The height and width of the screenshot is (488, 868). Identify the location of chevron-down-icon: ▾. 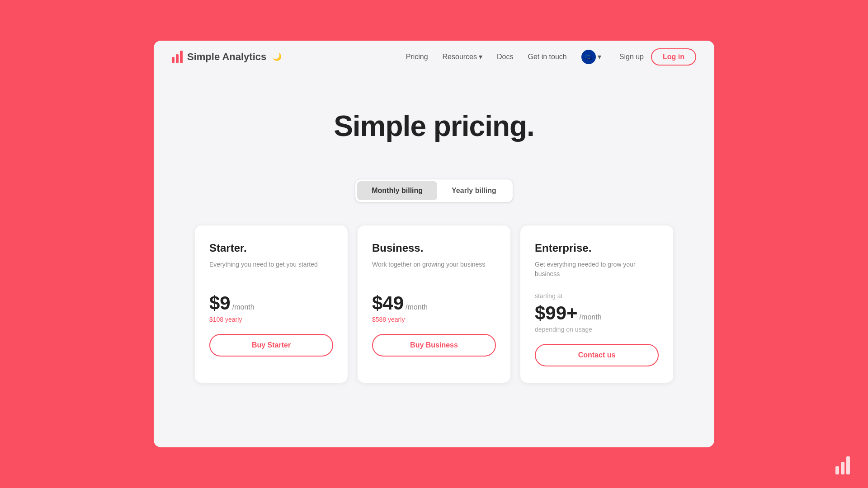
(481, 57).